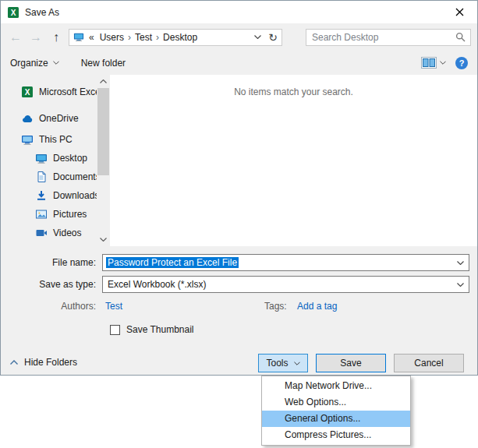  Describe the element at coordinates (103, 161) in the screenshot. I see `sidebar-scrollbar` at that location.